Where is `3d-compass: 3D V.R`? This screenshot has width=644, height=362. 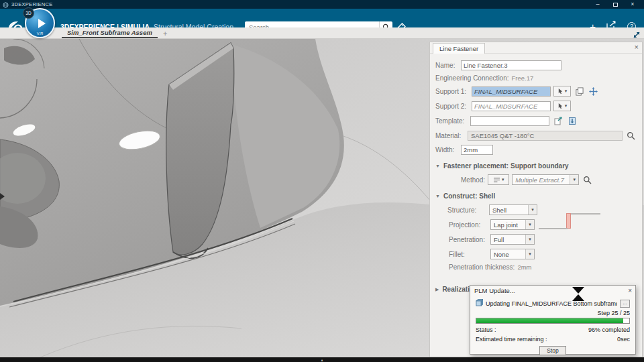 3d-compass: 3D V.R is located at coordinates (40, 23).